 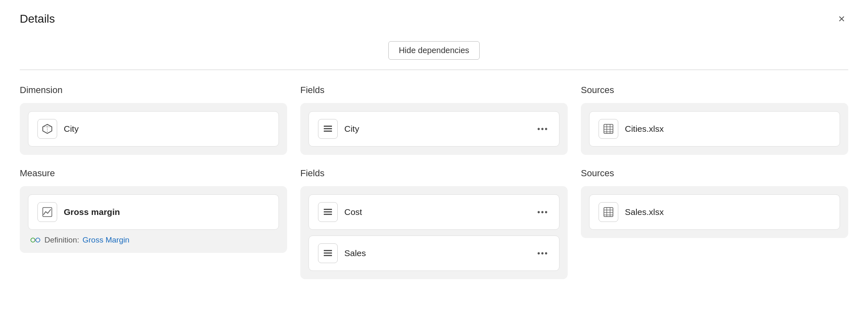 What do you see at coordinates (47, 129) in the screenshot?
I see `city-dimension-icon` at bounding box center [47, 129].